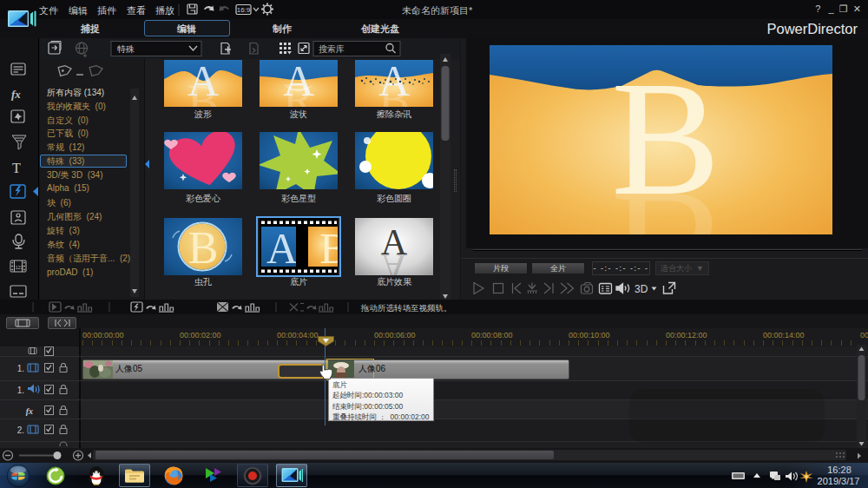  What do you see at coordinates (16, 168) in the screenshot?
I see `svg-text: T` at bounding box center [16, 168].